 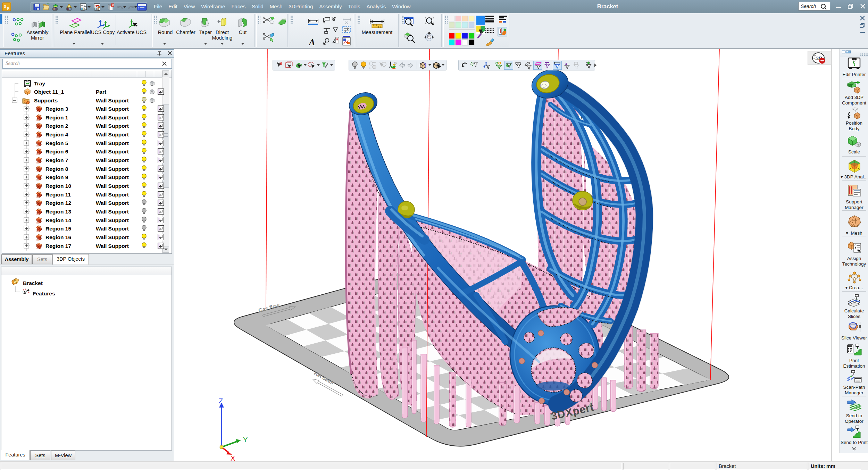 What do you see at coordinates (46, 101) in the screenshot?
I see `svg-text: Supports` at bounding box center [46, 101].